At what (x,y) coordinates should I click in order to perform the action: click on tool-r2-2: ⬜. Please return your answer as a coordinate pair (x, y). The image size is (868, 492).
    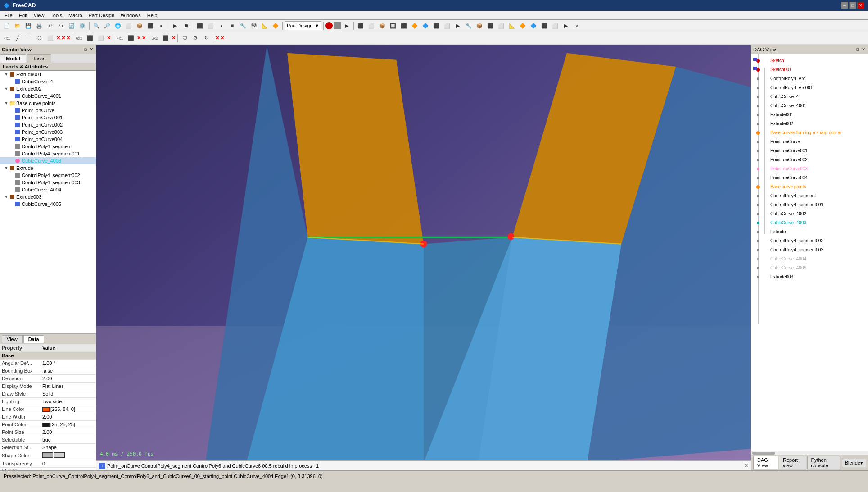
    Looking at the image, I should click on (101, 38).